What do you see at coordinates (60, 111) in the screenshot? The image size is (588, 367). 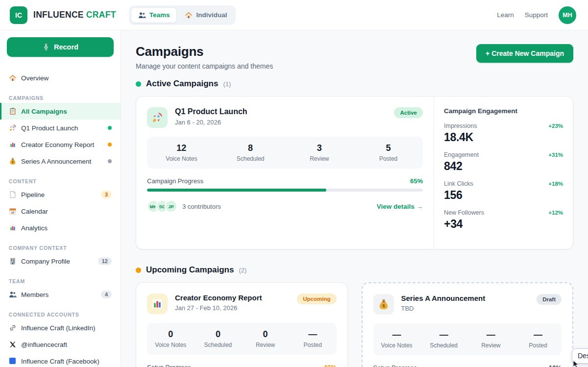 I see `sidebar-item-all-campaigns: All Campaigns` at bounding box center [60, 111].